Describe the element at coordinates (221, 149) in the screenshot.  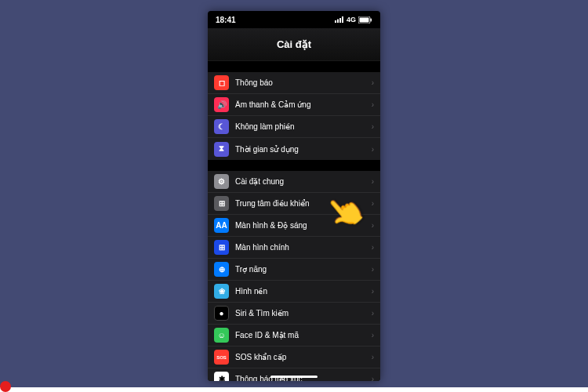
I see `screentime-icon: ⧗` at that location.